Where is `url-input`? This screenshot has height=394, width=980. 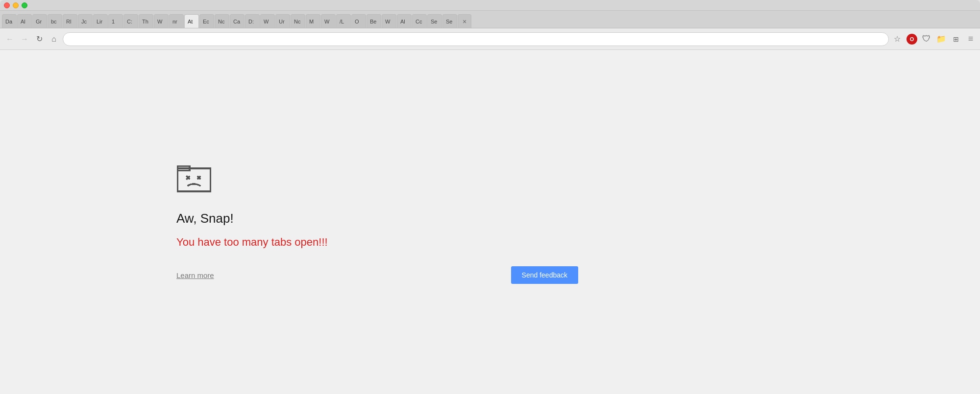 url-input is located at coordinates (476, 39).